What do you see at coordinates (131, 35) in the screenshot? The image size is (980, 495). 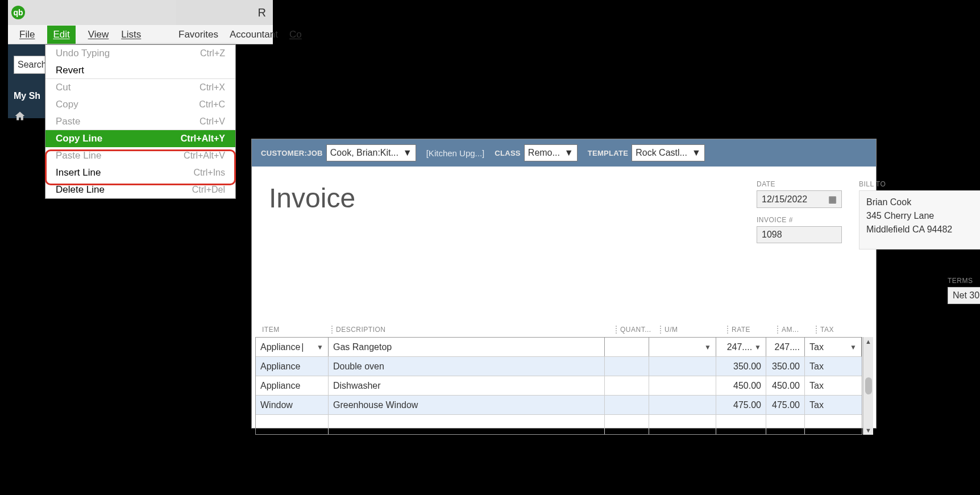 I see `menu-lists: Lists` at bounding box center [131, 35].